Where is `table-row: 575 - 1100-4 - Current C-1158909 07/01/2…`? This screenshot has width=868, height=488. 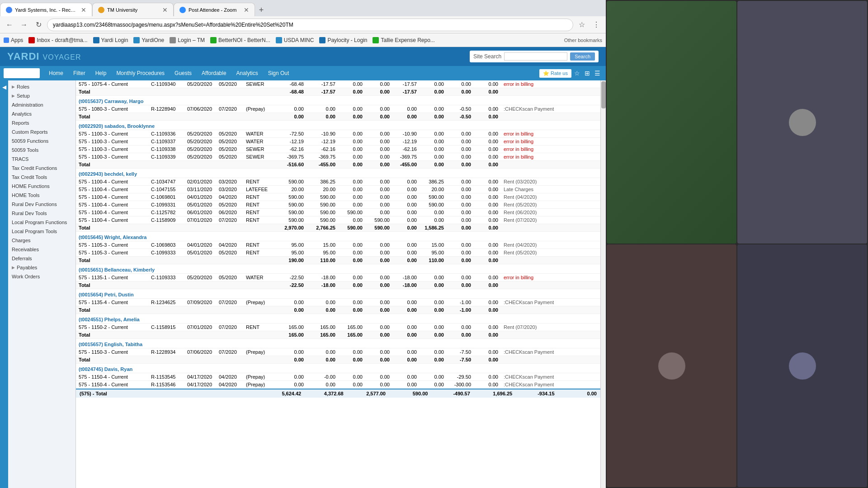
table-row: 575 - 1100-4 - Current C-1158909 07/01/2… is located at coordinates (338, 221).